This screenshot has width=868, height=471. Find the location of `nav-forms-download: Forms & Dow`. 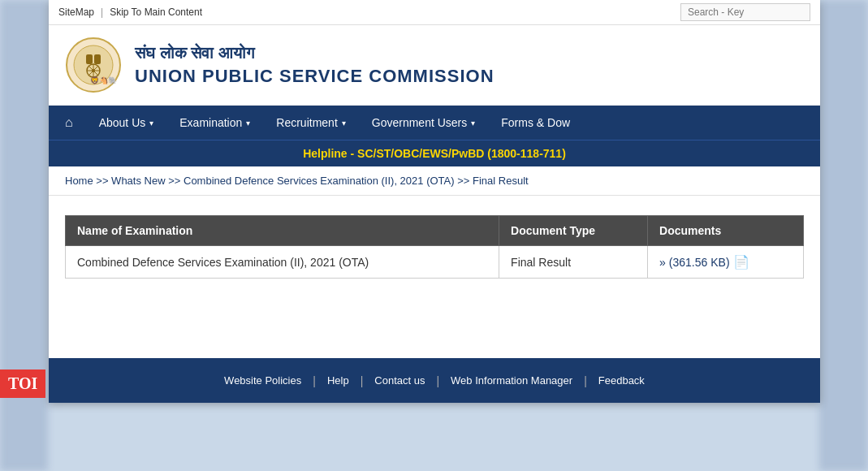

nav-forms-download: Forms & Dow is located at coordinates (536, 123).